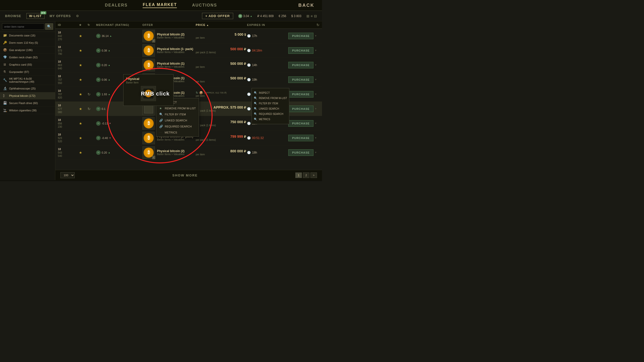 The width and height of the screenshot is (644, 362). I want to click on search-input, so click(23, 27).